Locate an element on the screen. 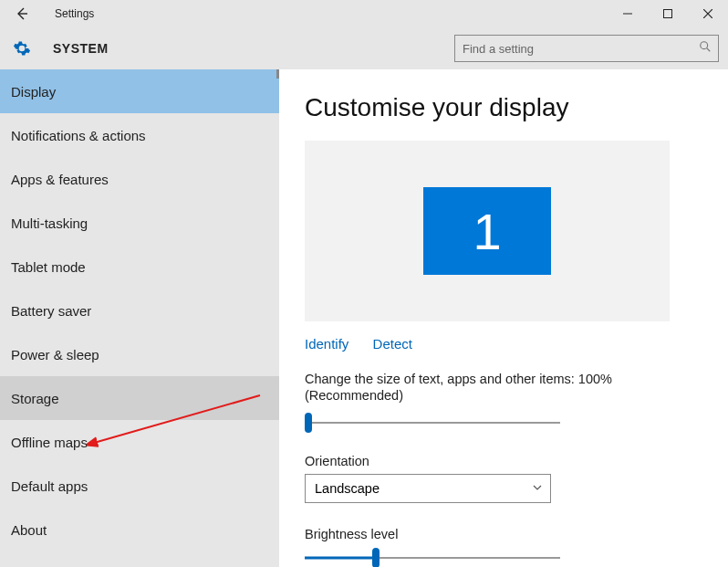 This screenshot has width=728, height=567. sidebar-item-label: Apps & features is located at coordinates (60, 179).